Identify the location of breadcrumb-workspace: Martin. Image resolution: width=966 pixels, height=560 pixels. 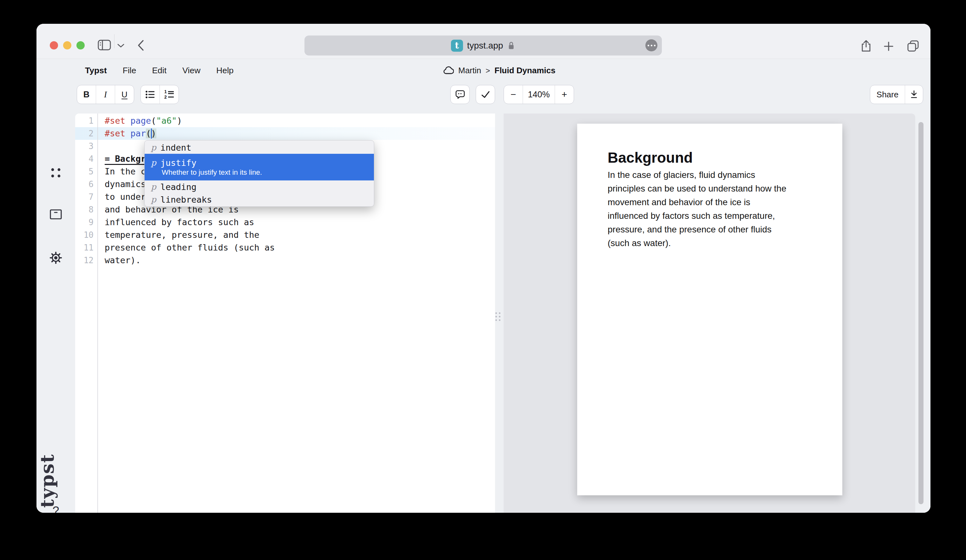
(470, 71).